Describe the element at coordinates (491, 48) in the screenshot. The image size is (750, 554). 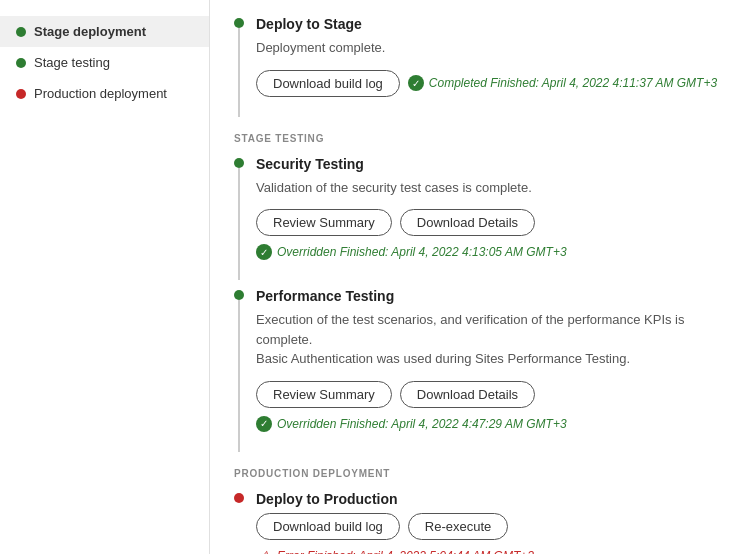
I see `stage-description: Deployment complete.` at that location.